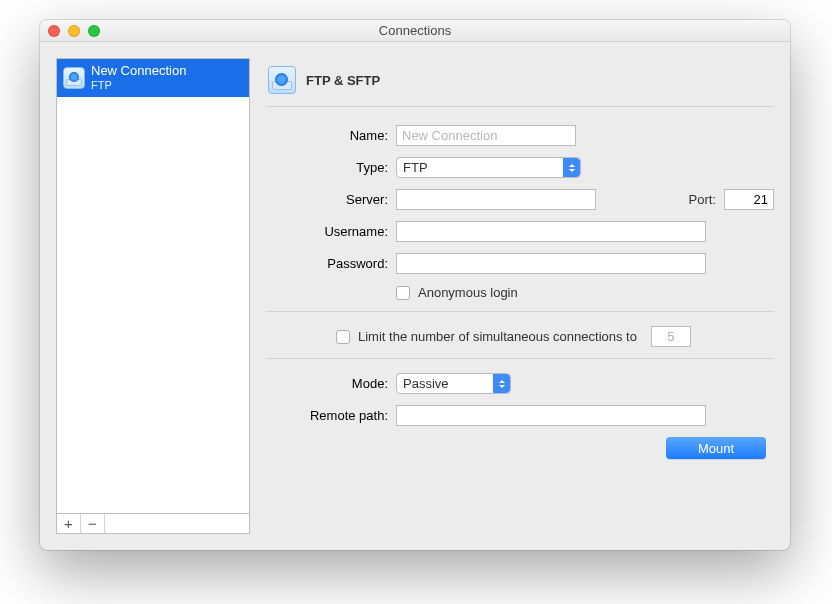  I want to click on username-field, so click(551, 232).